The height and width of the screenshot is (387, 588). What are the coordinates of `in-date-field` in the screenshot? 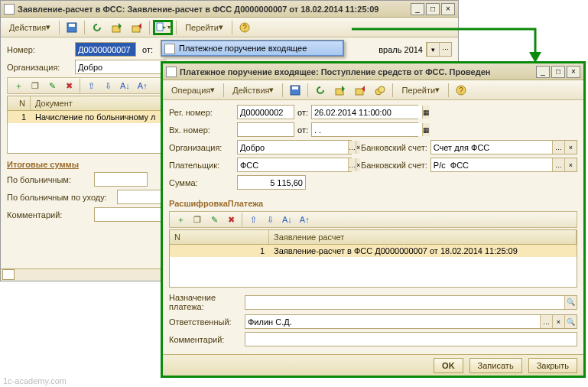 It's located at (367, 130).